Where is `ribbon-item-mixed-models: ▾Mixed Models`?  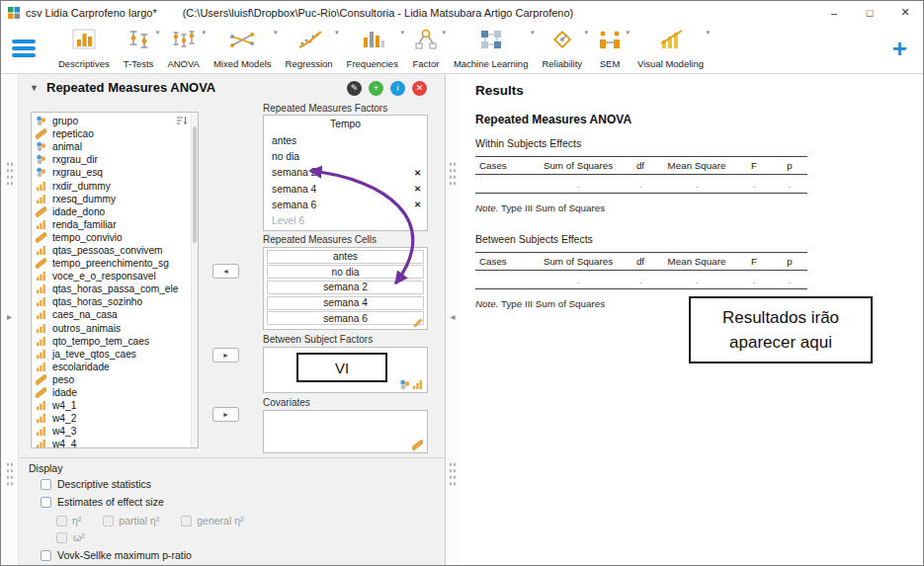 ribbon-item-mixed-models: ▾Mixed Models is located at coordinates (243, 48).